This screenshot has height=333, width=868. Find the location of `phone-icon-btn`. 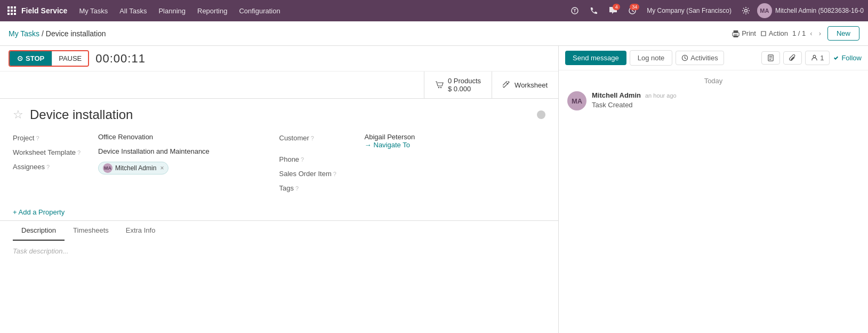

phone-icon-btn is located at coordinates (594, 11).